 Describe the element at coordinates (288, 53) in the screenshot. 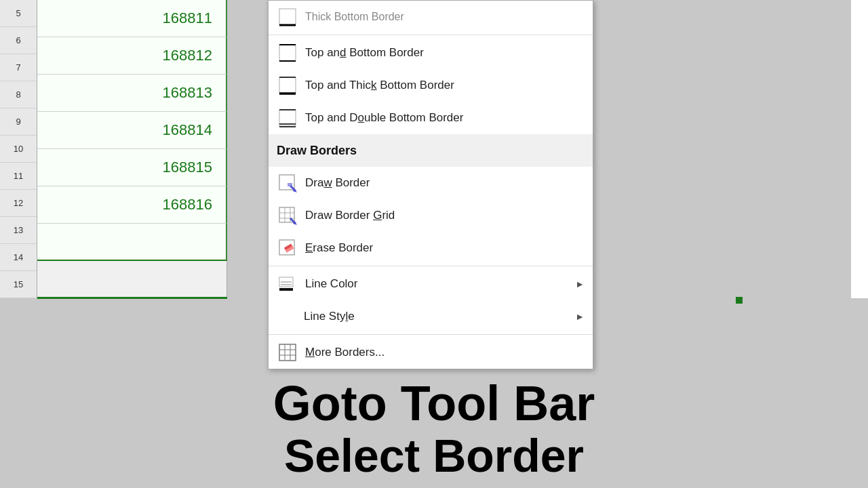

I see `top-bottom-icon` at that location.